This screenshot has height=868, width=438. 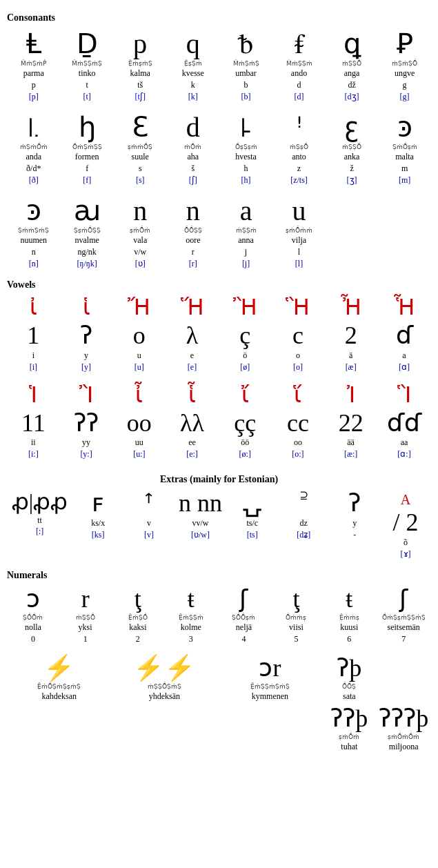 I want to click on table-cell: Ἳ, so click(x=404, y=395).